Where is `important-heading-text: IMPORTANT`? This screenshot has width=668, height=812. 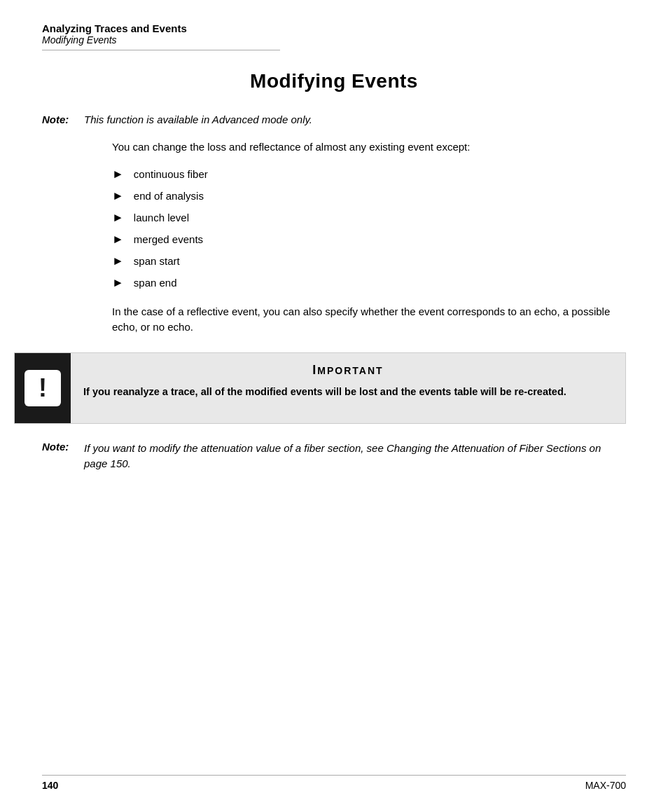 important-heading-text: IMPORTANT is located at coordinates (347, 370).